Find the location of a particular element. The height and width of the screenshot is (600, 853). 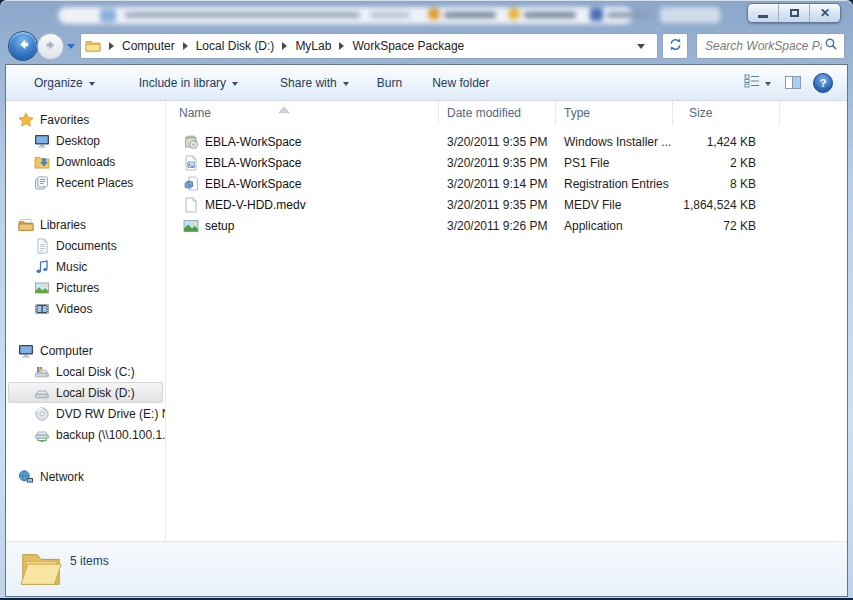

sidebar-item-recent-places: Recent Places is located at coordinates (86, 182).